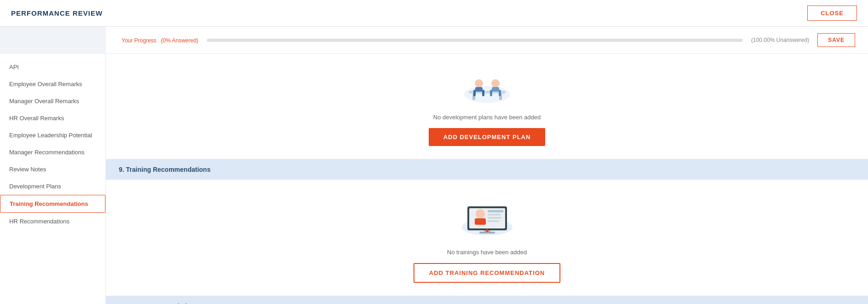 This screenshot has height=304, width=868. I want to click on progress-label: Your Progress (0% Answered), so click(158, 41).